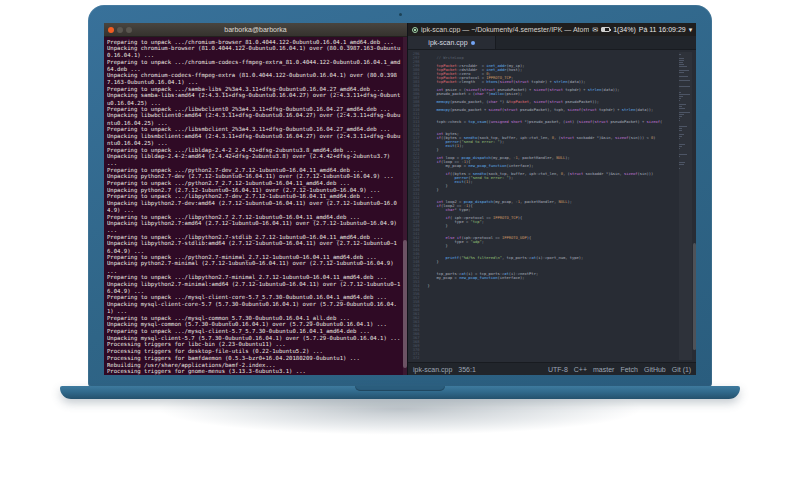 This screenshot has height=477, width=800. Describe the element at coordinates (694, 206) in the screenshot. I see `editor-scrollbar` at that location.